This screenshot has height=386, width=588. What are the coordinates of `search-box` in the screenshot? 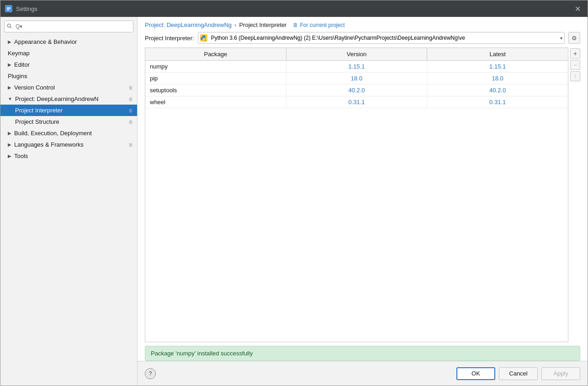 It's located at (69, 26).